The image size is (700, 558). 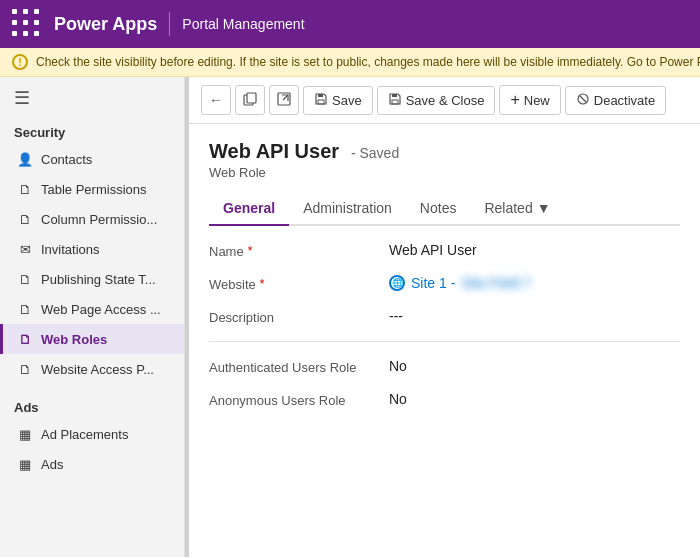 I want to click on publishing-state-icon: 🗋, so click(x=25, y=279).